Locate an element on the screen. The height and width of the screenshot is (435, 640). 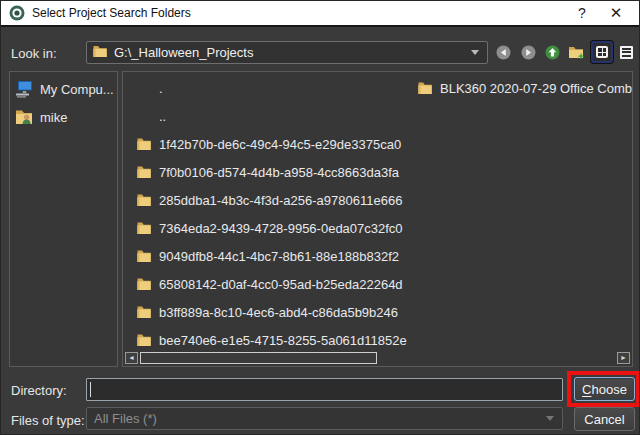
list-item: 9049dfb8-44c1-4bc7-8b61-88e188b832f2 is located at coordinates (269, 256).